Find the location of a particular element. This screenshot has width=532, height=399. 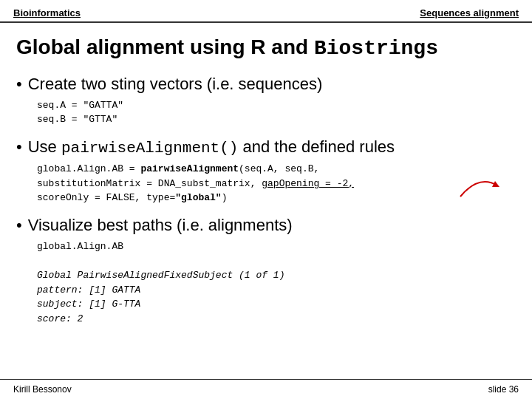

code-highlight-2: pairwiseAlignment is located at coordinates (189, 168).